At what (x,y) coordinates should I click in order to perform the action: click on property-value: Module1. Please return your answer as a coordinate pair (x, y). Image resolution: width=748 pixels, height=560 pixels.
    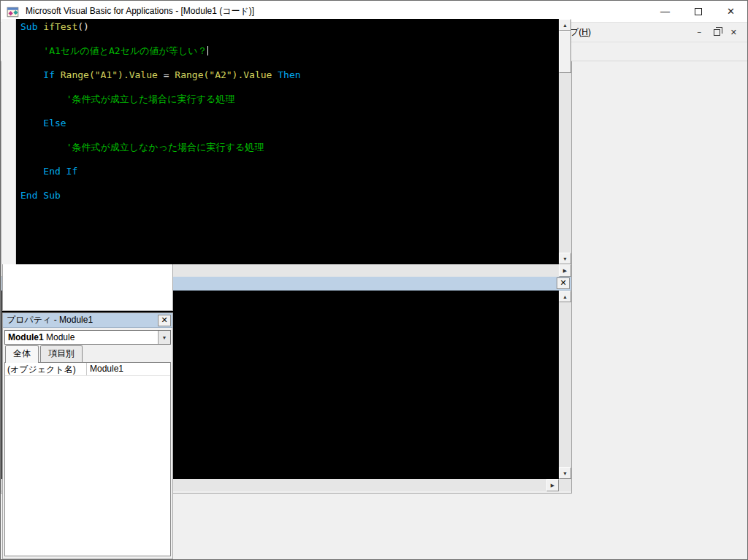
    Looking at the image, I should click on (129, 369).